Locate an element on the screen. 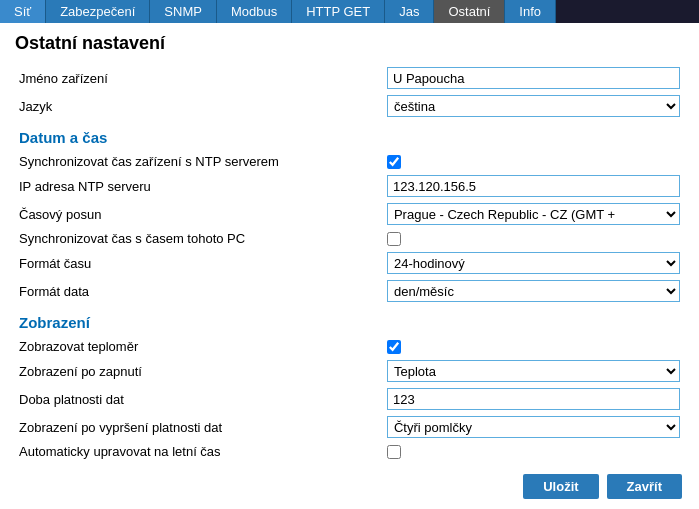  row-language: Jazyk čeština English Deutsch is located at coordinates (350, 106).